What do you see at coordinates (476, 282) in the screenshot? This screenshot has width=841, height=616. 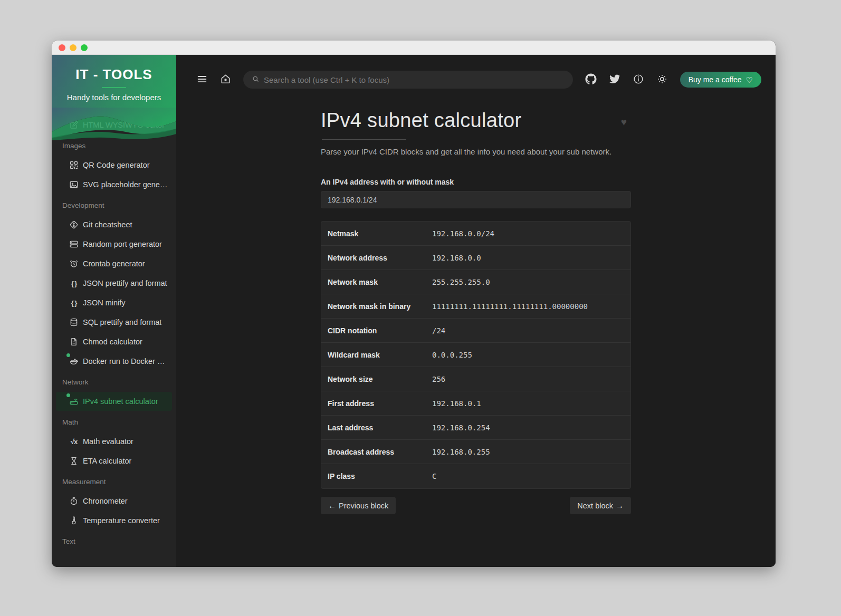 I see `table-row: Network mask255.255.255.0` at bounding box center [476, 282].